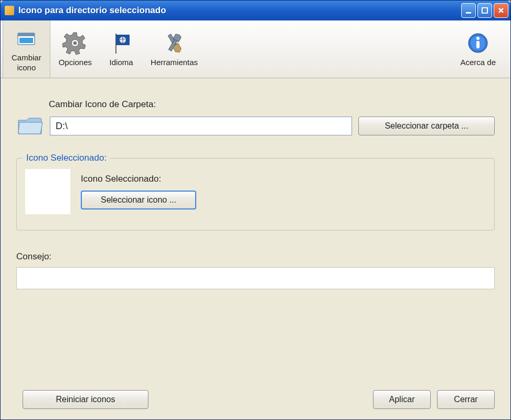 This screenshot has height=420, width=511. I want to click on close-button, so click(501, 10).